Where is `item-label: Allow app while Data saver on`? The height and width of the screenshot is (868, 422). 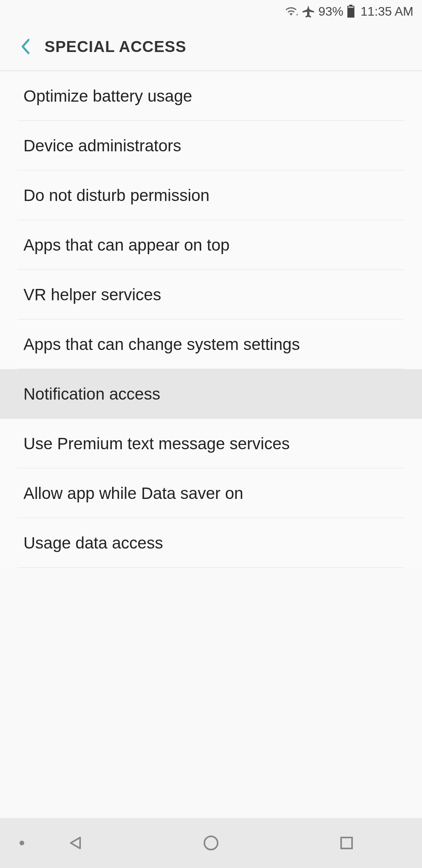
item-label: Allow app while Data saver on is located at coordinates (134, 493).